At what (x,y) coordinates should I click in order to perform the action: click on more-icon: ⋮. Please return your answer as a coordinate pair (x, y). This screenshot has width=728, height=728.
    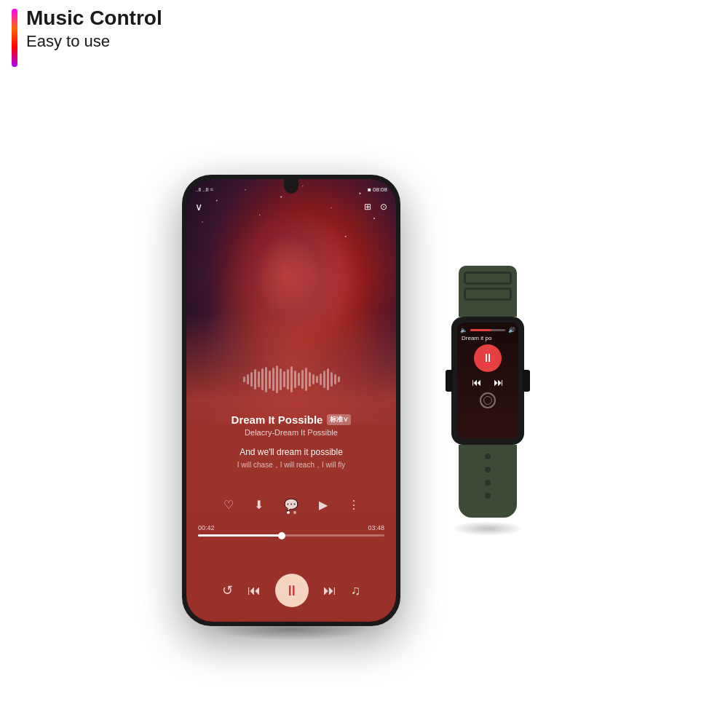
    Looking at the image, I should click on (354, 505).